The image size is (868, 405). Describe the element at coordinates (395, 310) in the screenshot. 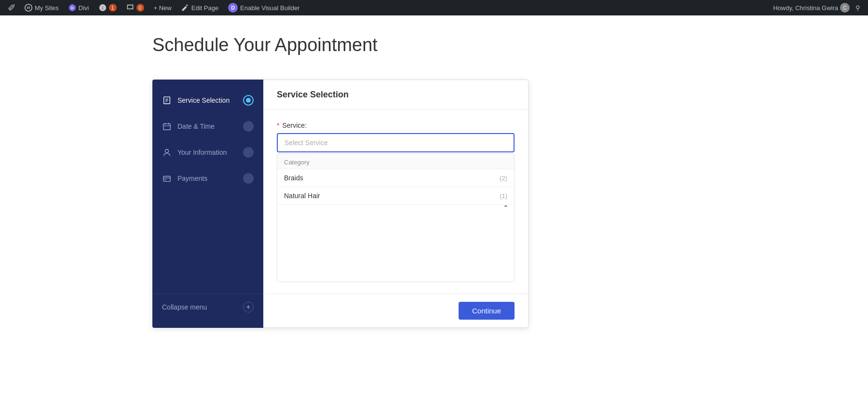

I see `main-footer: Continue` at that location.